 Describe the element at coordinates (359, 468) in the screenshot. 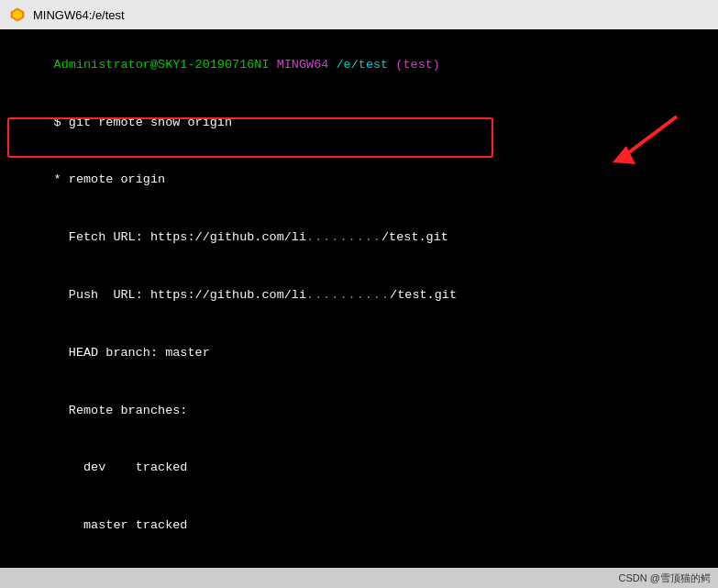

I see `dev-tracked-line: dev tracked` at that location.